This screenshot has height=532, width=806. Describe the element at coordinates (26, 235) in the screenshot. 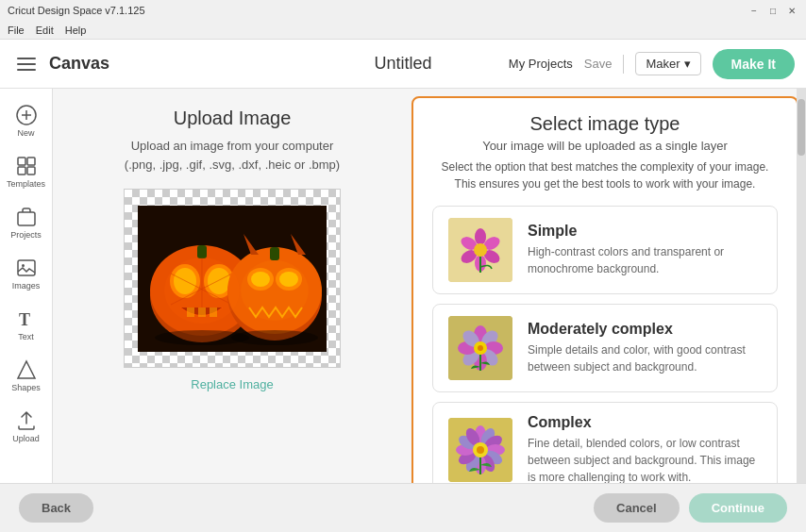

I see `sidebar-label-projects: Projects` at that location.